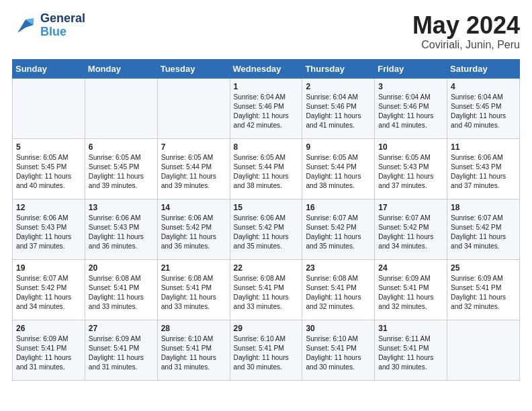 The height and width of the screenshot is (411, 532). What do you see at coordinates (193, 229) in the screenshot?
I see `calendar-cell: 14Sunrise: 6:06 AM Sunset: 5:42 PM Dayli…` at bounding box center [193, 229].